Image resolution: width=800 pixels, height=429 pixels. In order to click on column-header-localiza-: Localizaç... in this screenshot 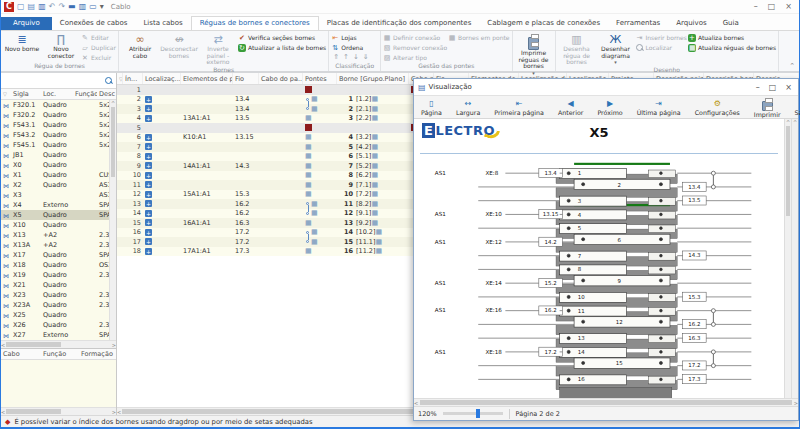, I will do `click(162, 78)`.